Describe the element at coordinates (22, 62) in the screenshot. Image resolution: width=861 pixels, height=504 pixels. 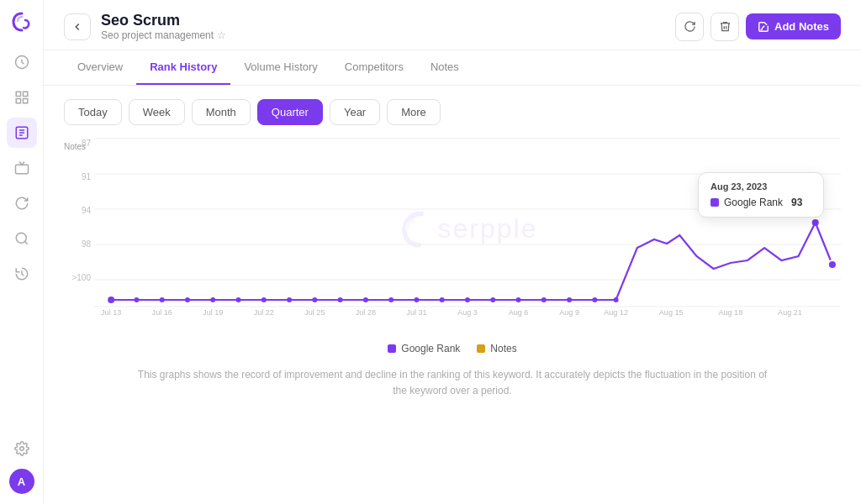
I see `sidebar-item-analytics` at that location.